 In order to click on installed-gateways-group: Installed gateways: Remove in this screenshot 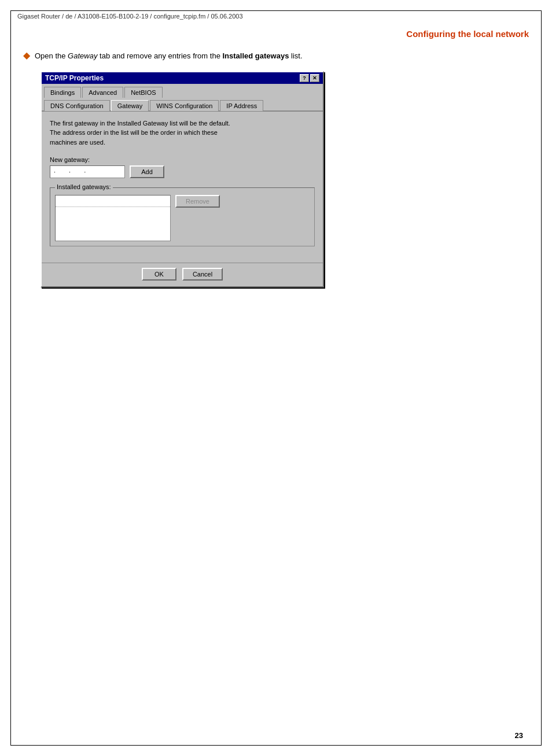, I will do `click(182, 217)`.